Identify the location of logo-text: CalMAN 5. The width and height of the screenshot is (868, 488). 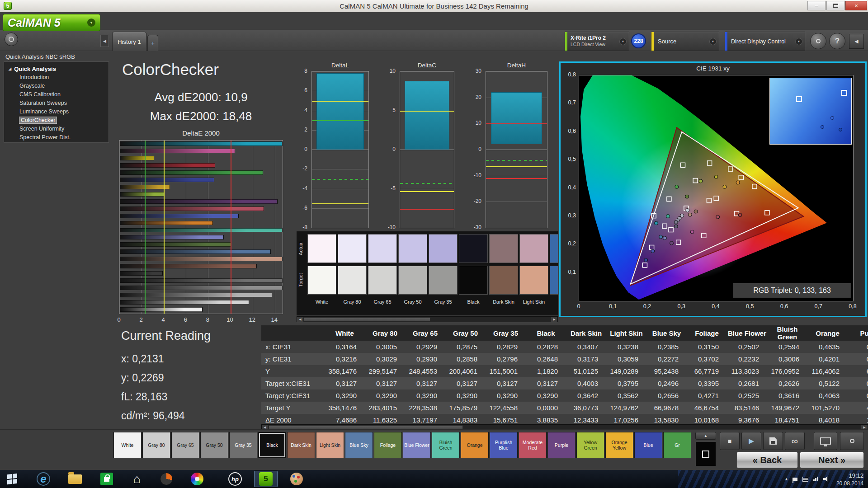
(34, 23).